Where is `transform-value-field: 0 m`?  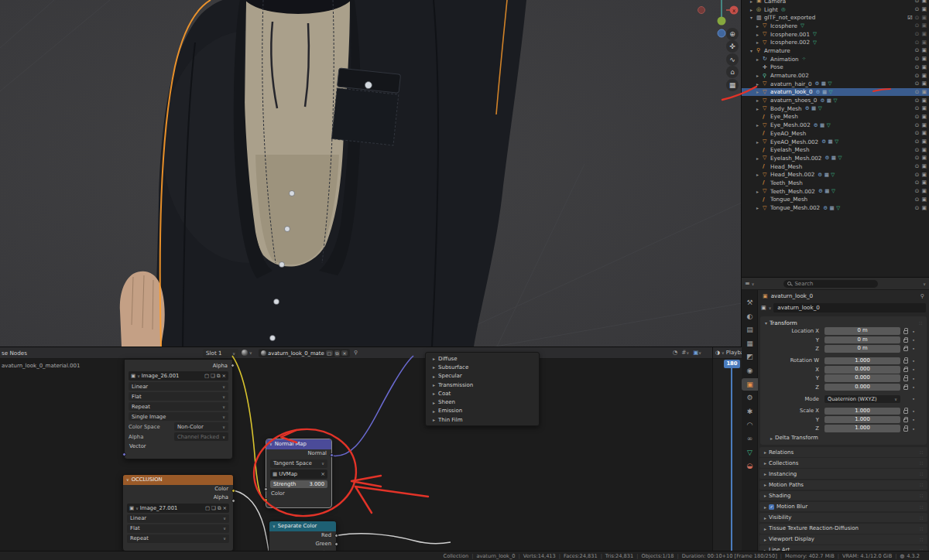 transform-value-field: 0 m is located at coordinates (862, 331).